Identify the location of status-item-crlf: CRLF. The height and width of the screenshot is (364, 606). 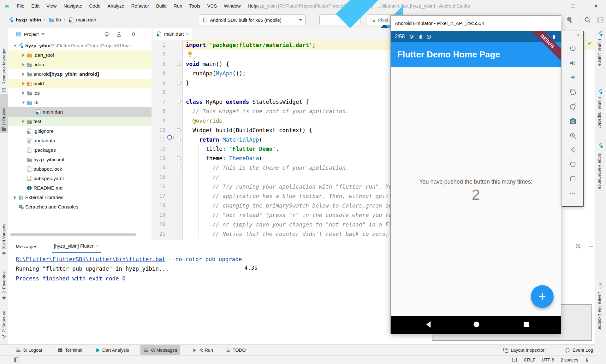
(530, 360).